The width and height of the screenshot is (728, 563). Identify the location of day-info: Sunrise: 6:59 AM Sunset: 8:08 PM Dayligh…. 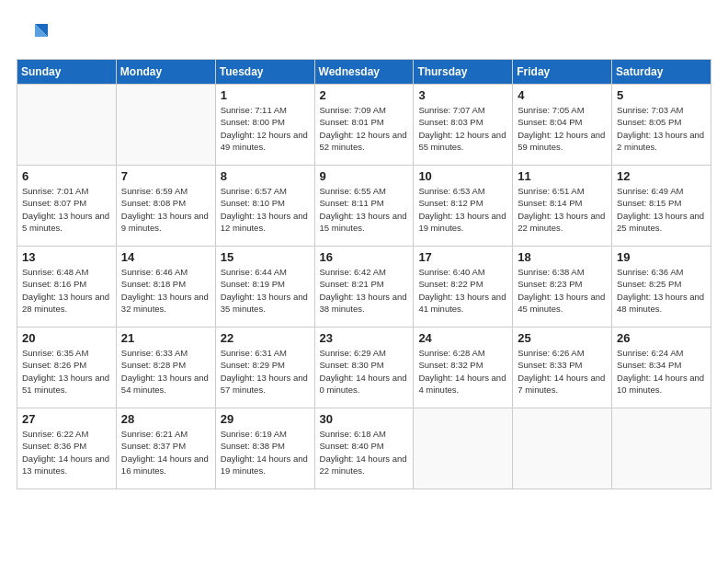
(165, 210).